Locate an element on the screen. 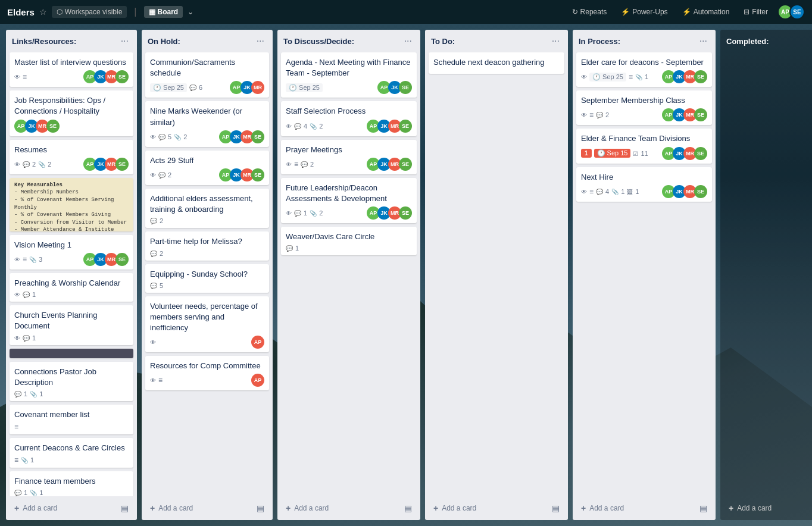 The width and height of the screenshot is (812, 526). workspace-visible-btn: ⬡ Workspace visible is located at coordinates (89, 12).